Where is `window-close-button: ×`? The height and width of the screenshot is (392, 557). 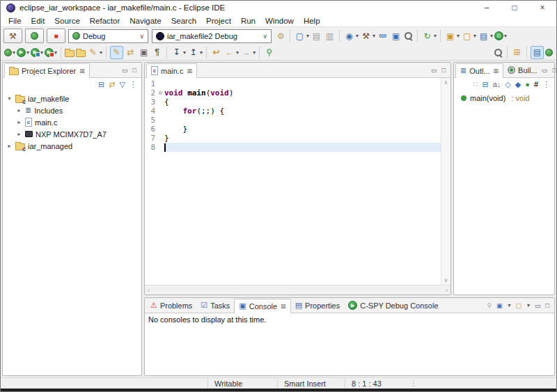 window-close-button: × is located at coordinates (542, 8).